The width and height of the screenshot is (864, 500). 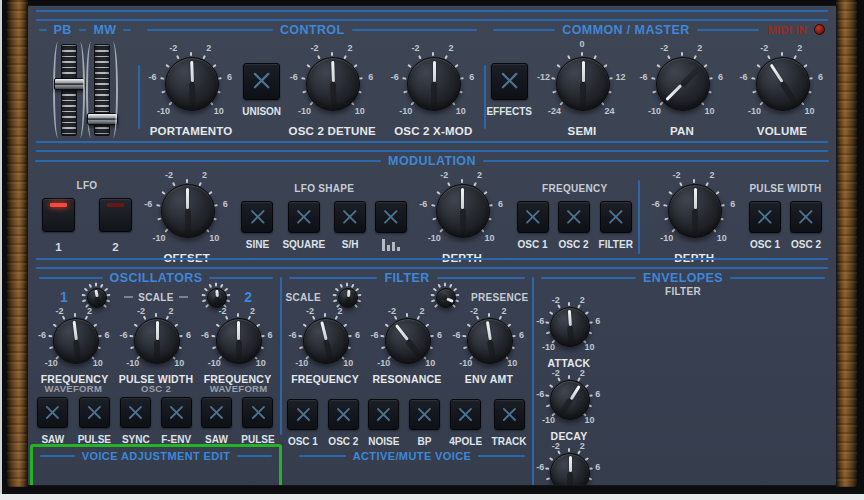 I want to click on lfo-freq-osc2-button, so click(x=574, y=217).